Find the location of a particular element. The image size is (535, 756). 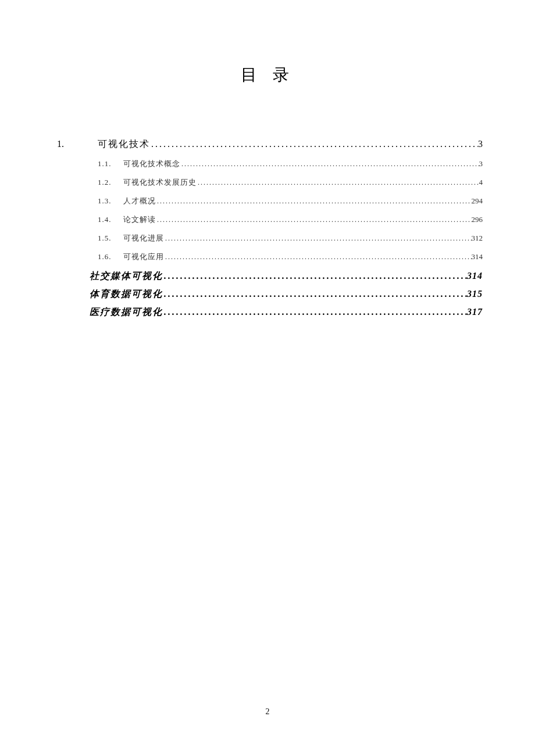

subsection-page: 314 is located at coordinates (475, 276).